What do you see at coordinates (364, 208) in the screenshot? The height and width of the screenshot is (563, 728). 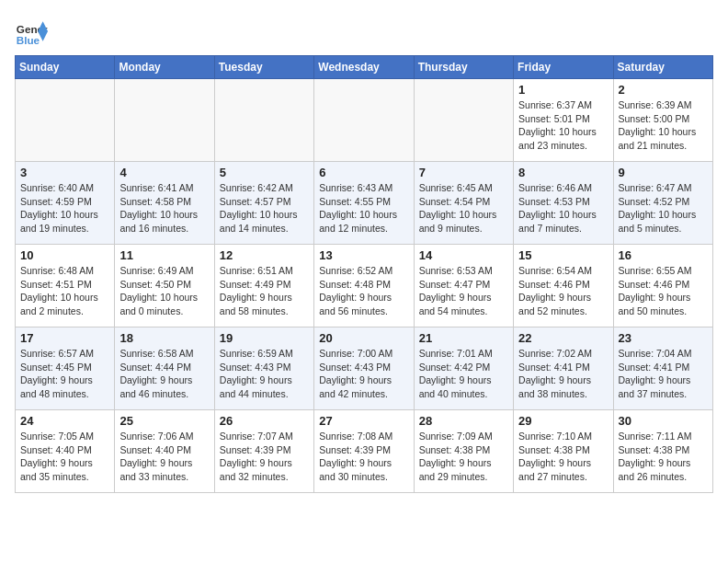 I see `day-info: Sunrise: 6:43 AM Sunset: 4:55 PM Dayligh…` at bounding box center [364, 208].